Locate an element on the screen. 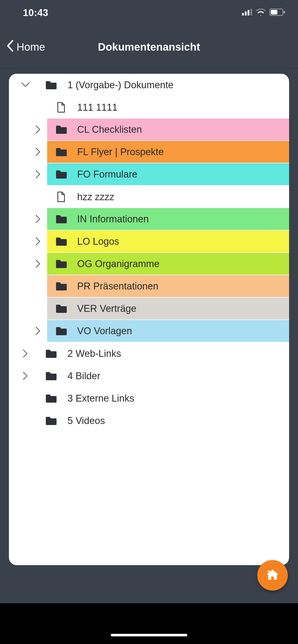  tree-row-label: 3 Externe Links is located at coordinates (97, 398).